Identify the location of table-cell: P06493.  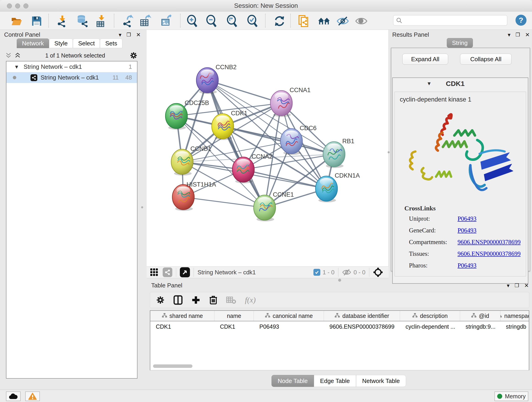
(289, 327).